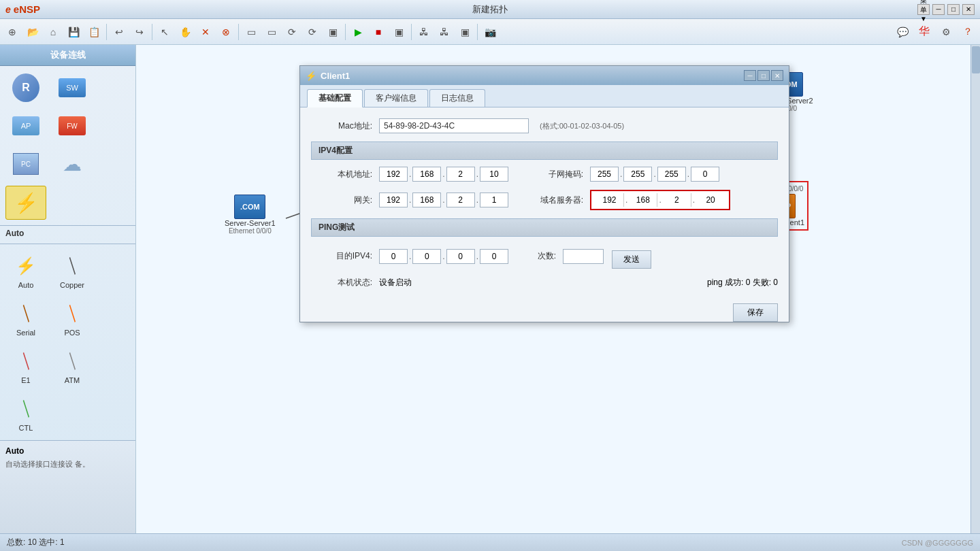  Describe the element at coordinates (185, 32) in the screenshot. I see `toolbar-pan: ✋` at that location.